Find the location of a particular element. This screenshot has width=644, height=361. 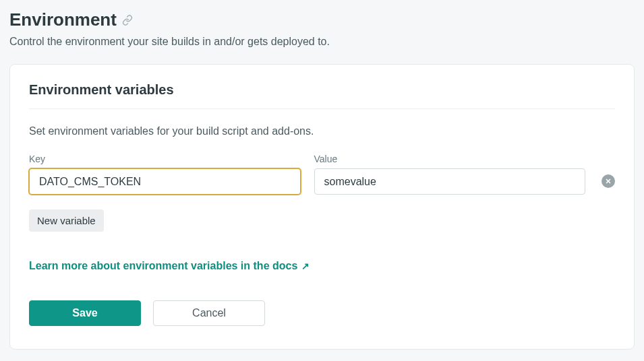

page-subtitle: Control the environment your site builds… is located at coordinates (322, 42).